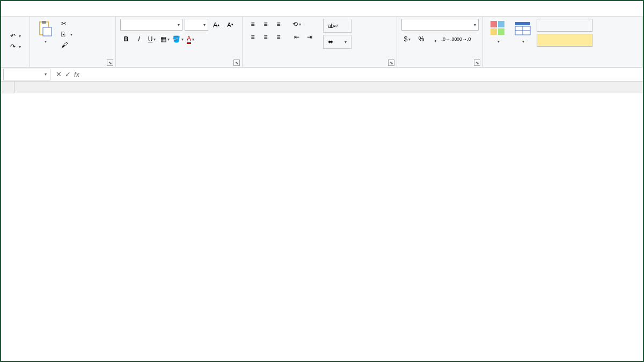  Describe the element at coordinates (498, 32) in the screenshot. I see `conditional-formatting-button: ▾` at that location.